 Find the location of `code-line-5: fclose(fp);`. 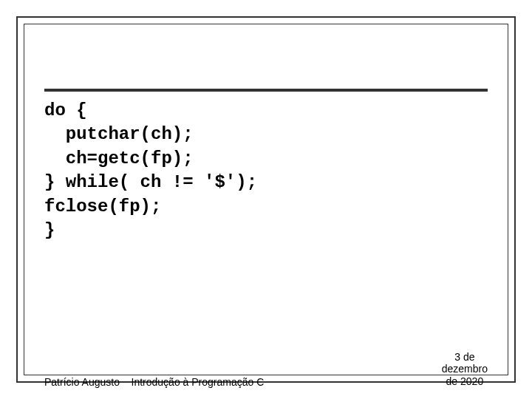

code-line-5: fclose(fp); is located at coordinates (103, 207).